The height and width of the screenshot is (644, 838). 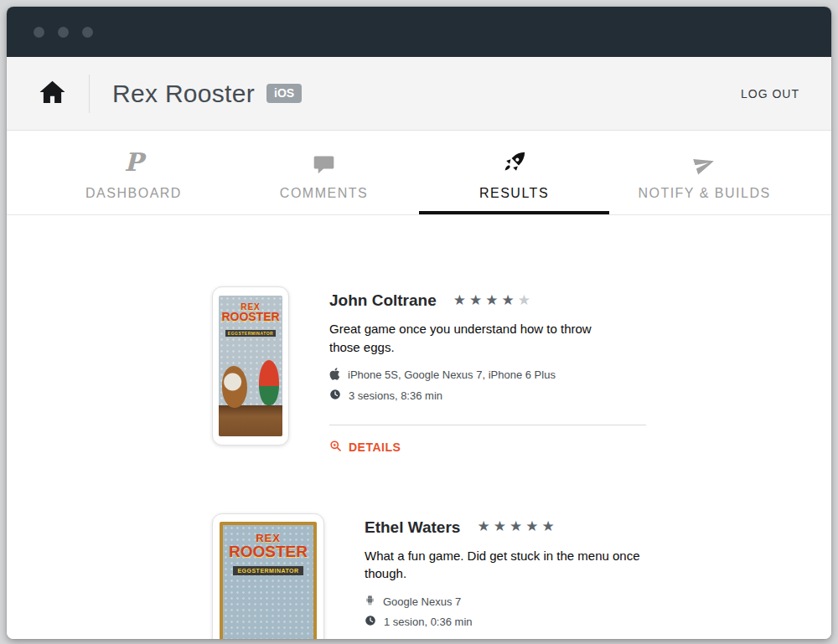 What do you see at coordinates (488, 375) in the screenshot?
I see `devices-row: iPhone 5S, Google Nexus 7, iPhone 6 Plus` at bounding box center [488, 375].